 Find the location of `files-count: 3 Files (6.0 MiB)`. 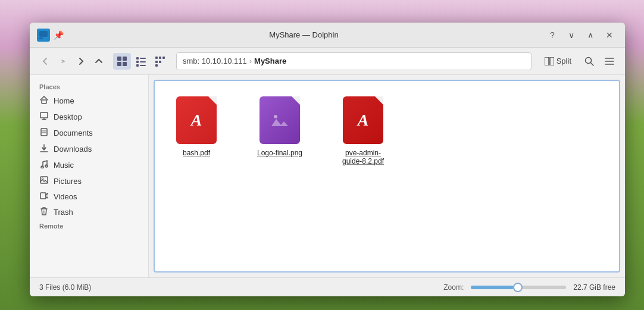

files-count: 3 Files (6.0 MiB) is located at coordinates (65, 287).